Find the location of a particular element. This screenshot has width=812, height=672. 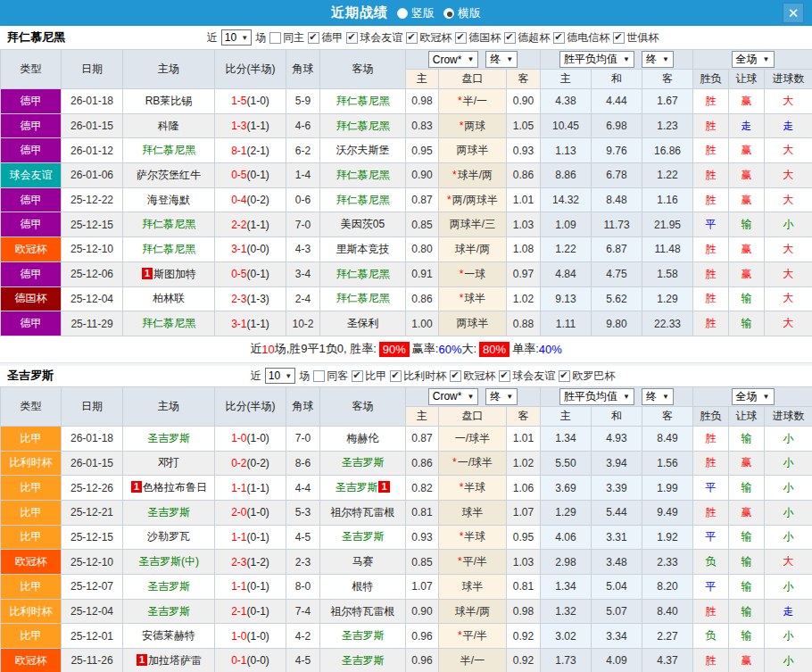

avg-draw-cell: 6.87 is located at coordinates (617, 250).